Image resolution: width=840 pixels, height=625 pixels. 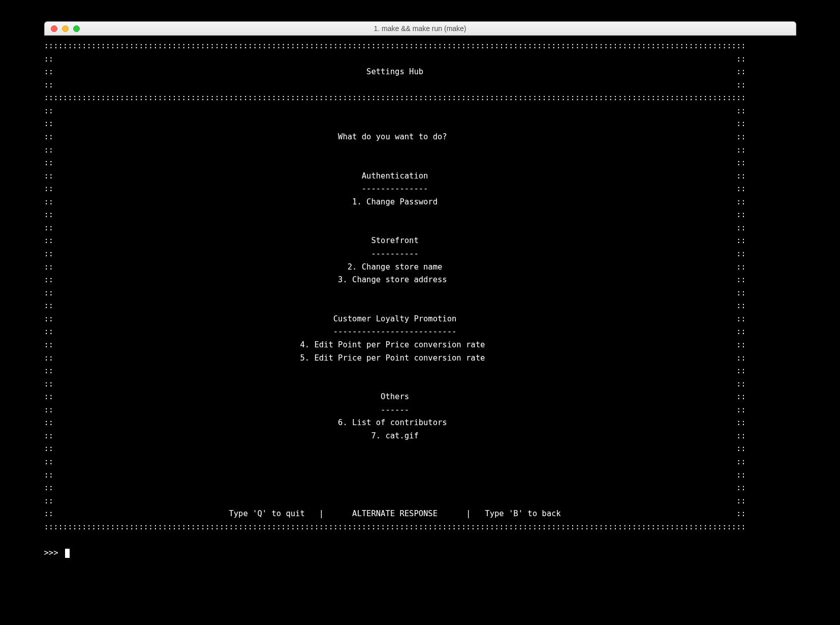 I want to click on zoom-icon, so click(x=76, y=28).